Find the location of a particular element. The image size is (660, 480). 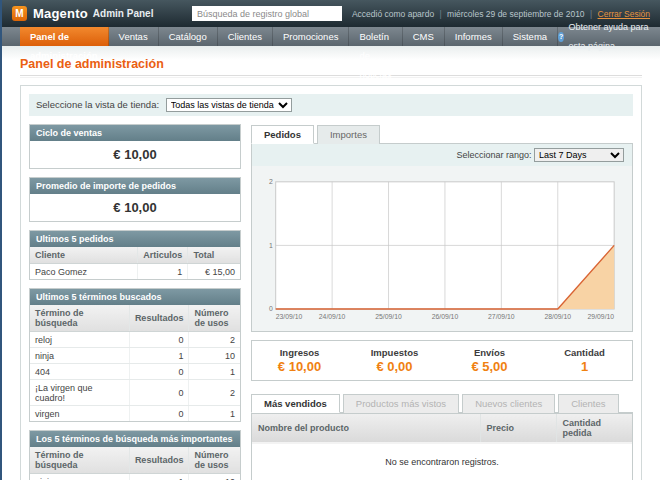

table-cell: 404 is located at coordinates (80, 372).